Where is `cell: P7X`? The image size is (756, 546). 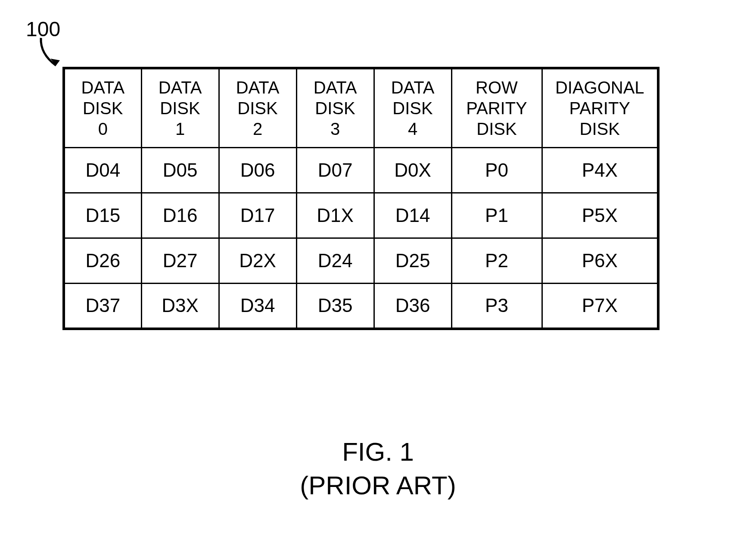 cell: P7X is located at coordinates (600, 306).